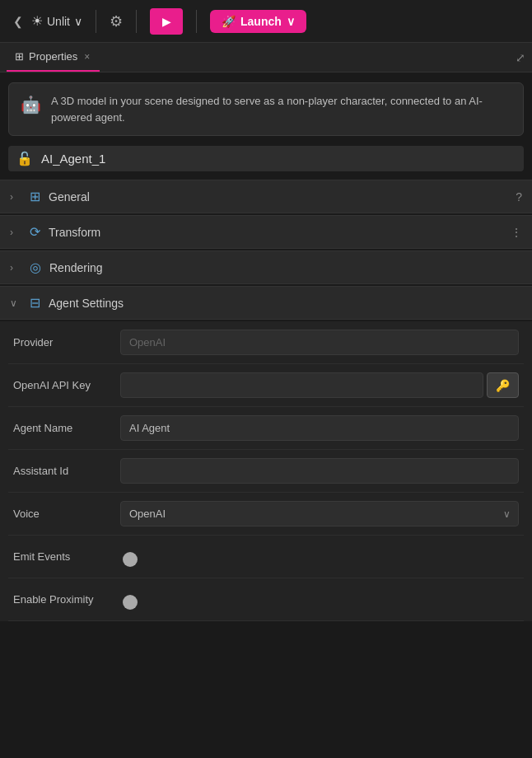  I want to click on rendering-icon: ◎, so click(35, 267).